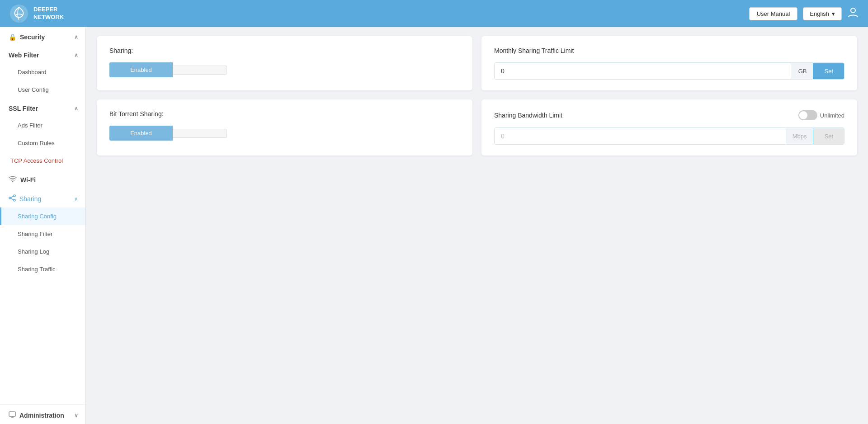 This screenshot has width=868, height=424. What do you see at coordinates (200, 133) in the screenshot?
I see `bittorrent-disabled-button` at bounding box center [200, 133].